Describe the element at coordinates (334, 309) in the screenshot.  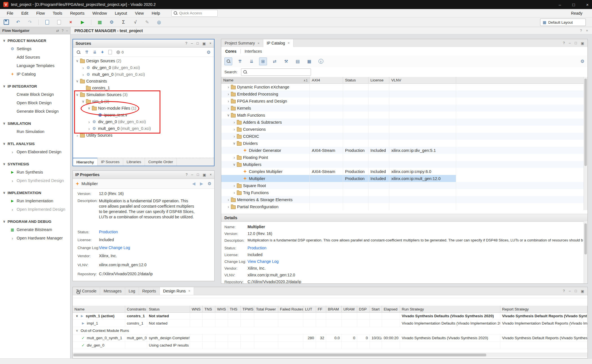
I see `column-header: BRAM` at that location.